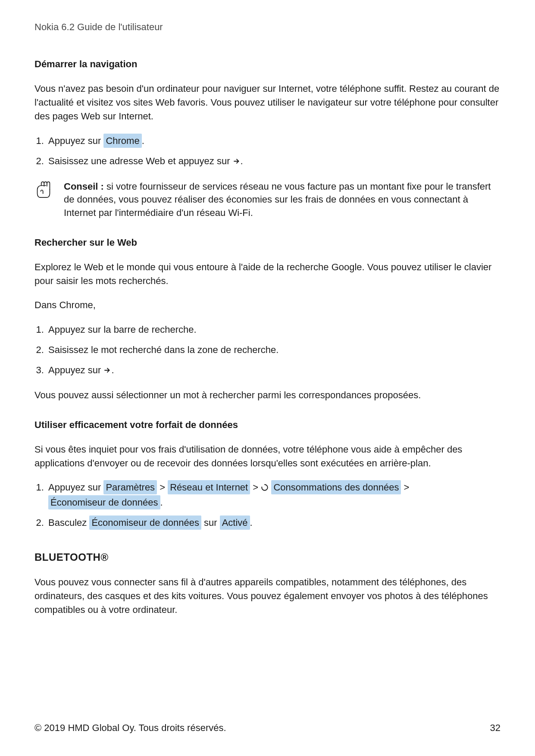 This screenshot has height=756, width=535. I want to click on document-title: Nokia 6.2 Guide de l'utilisateur, so click(267, 27).